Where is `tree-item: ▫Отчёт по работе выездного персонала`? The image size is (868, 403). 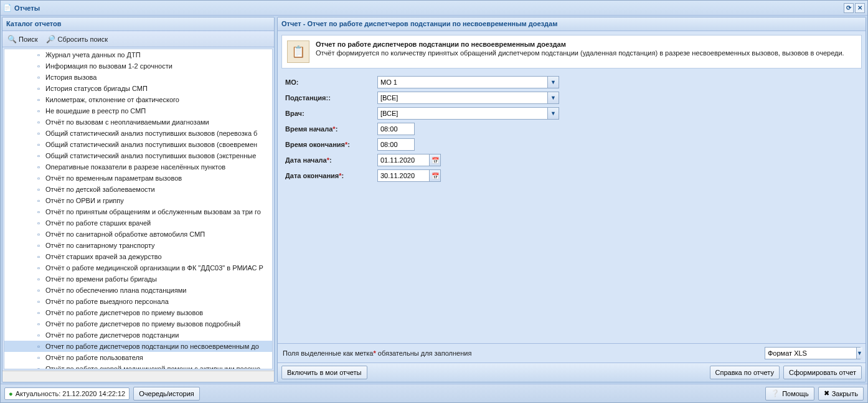 tree-item: ▫Отчёт по работе выездного персонала is located at coordinates (138, 301).